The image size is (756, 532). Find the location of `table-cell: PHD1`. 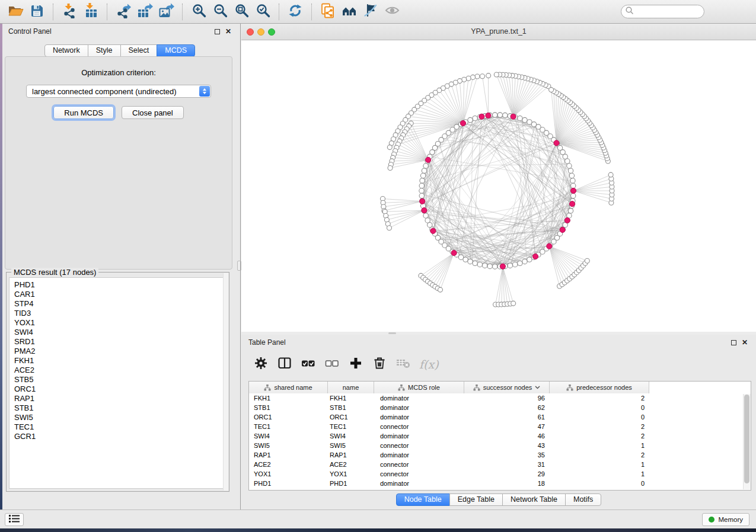

table-cell: PHD1 is located at coordinates (288, 483).